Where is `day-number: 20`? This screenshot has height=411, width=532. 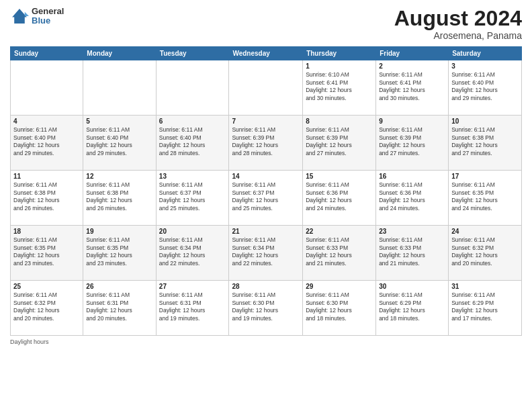 day-number: 20 is located at coordinates (193, 231).